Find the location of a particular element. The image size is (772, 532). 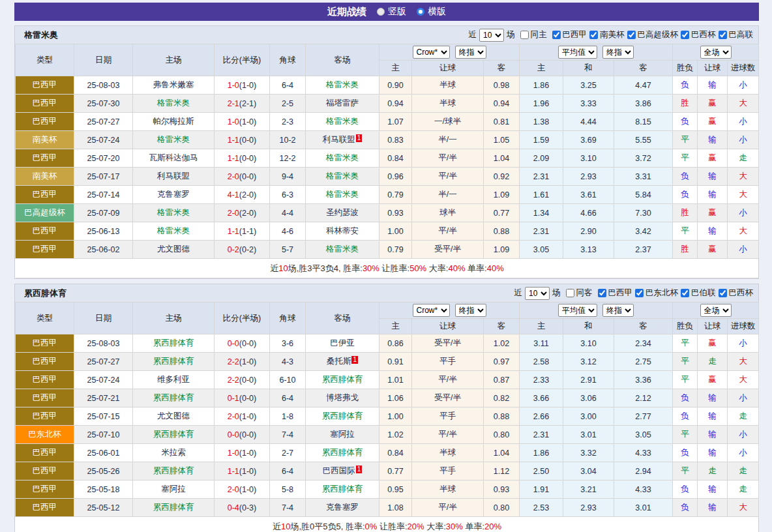

result-cell: 胜 is located at coordinates (685, 250).